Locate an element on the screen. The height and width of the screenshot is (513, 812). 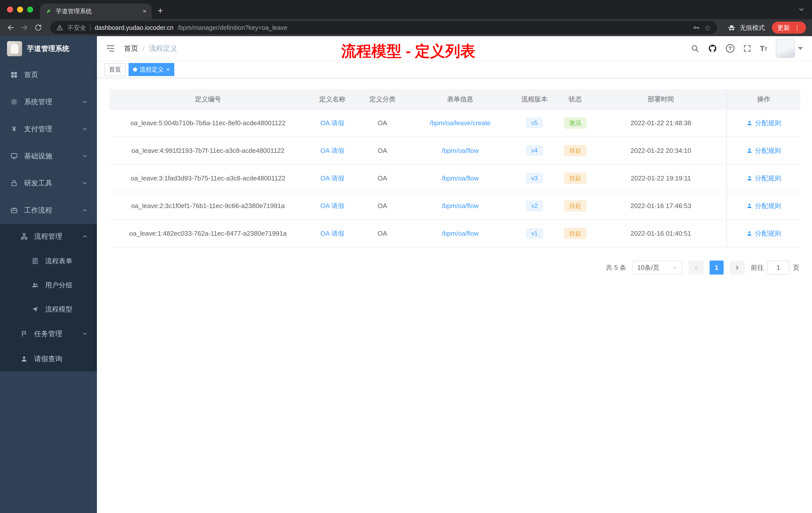
page-size-select: 10条/页 is located at coordinates (658, 268).